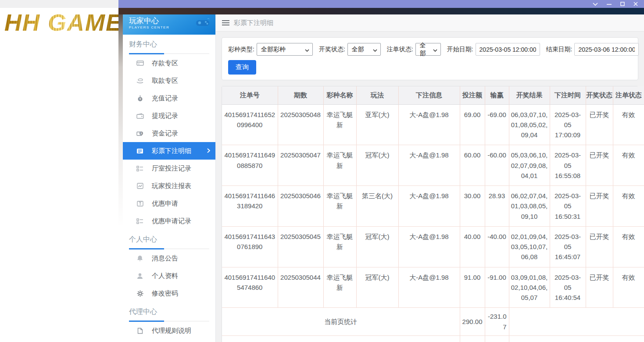 The height and width of the screenshot is (342, 644). What do you see at coordinates (140, 259) in the screenshot?
I see `bell-icon` at bounding box center [140, 259].